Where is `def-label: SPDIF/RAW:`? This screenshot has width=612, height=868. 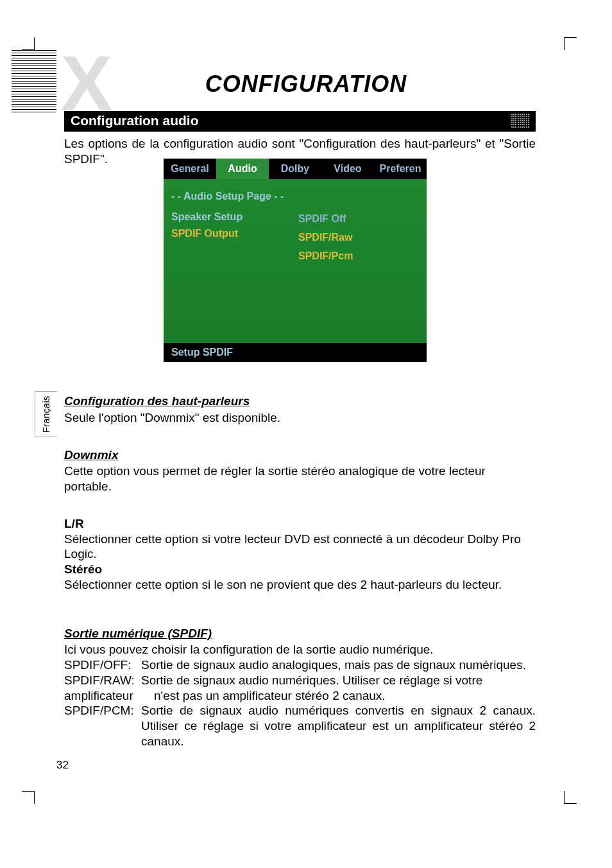 def-label: SPDIF/RAW: is located at coordinates (103, 681).